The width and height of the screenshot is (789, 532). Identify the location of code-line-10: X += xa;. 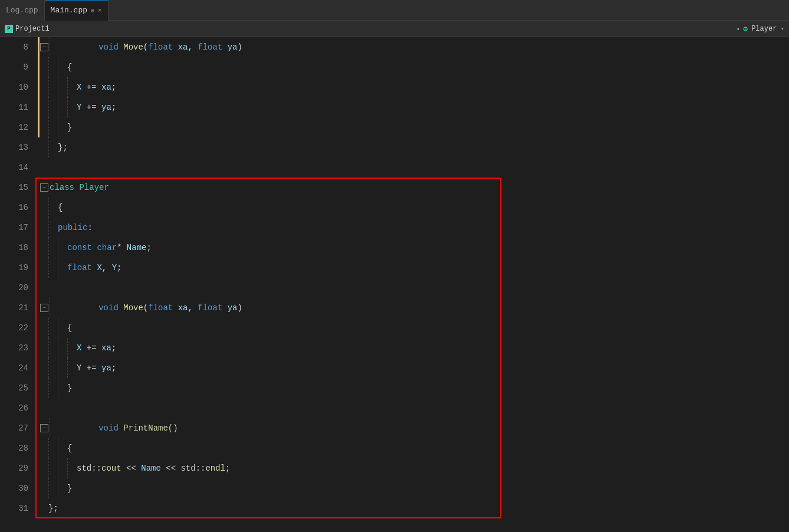
(413, 87).